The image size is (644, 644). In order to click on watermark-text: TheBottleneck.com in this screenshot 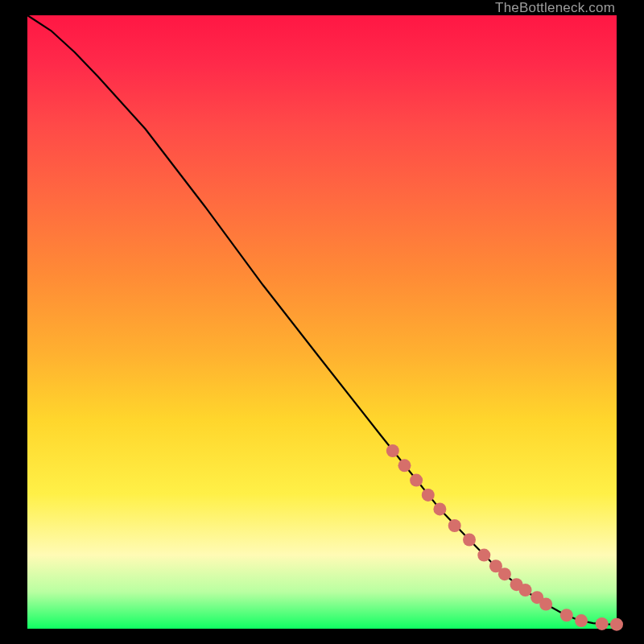, I will do `click(555, 8)`.